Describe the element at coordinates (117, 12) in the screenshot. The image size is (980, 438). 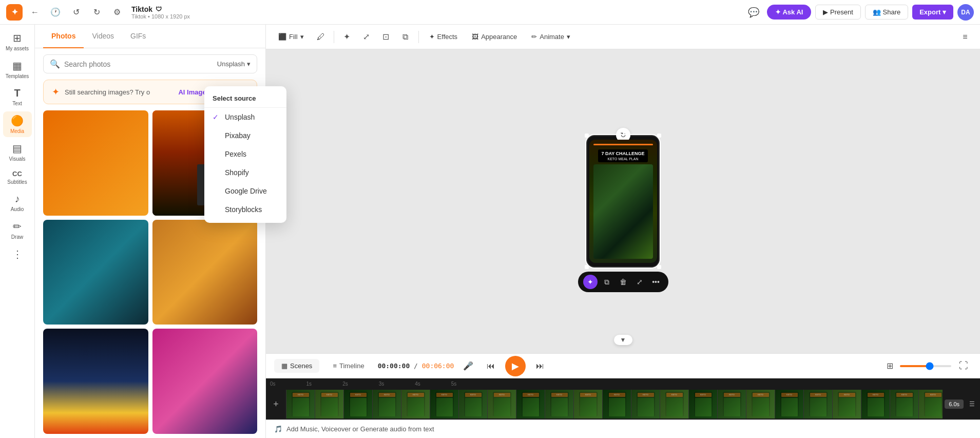
I see `settings-button: ⚙` at that location.